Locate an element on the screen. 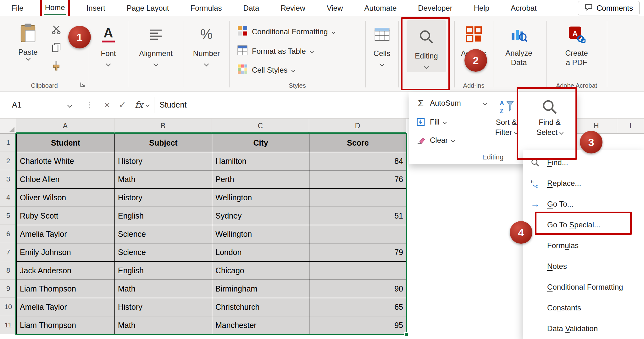  cell: Sydney is located at coordinates (261, 216).